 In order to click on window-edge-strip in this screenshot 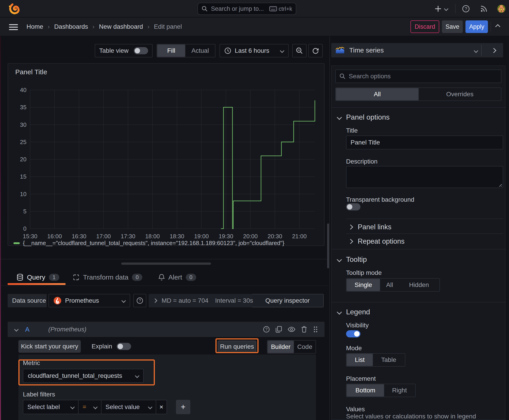, I will do `click(0, 228)`.